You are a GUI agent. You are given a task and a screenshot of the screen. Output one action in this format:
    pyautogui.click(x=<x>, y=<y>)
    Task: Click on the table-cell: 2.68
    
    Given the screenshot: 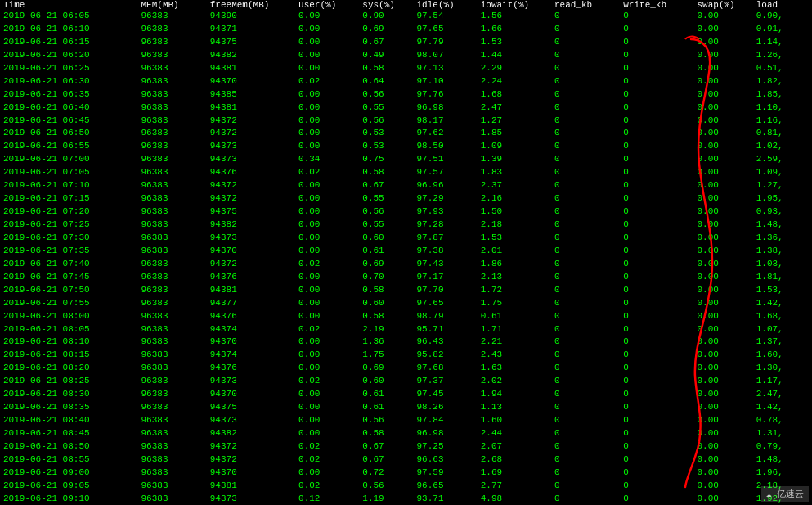 What is the action you would take?
    pyautogui.click(x=514, y=460)
    